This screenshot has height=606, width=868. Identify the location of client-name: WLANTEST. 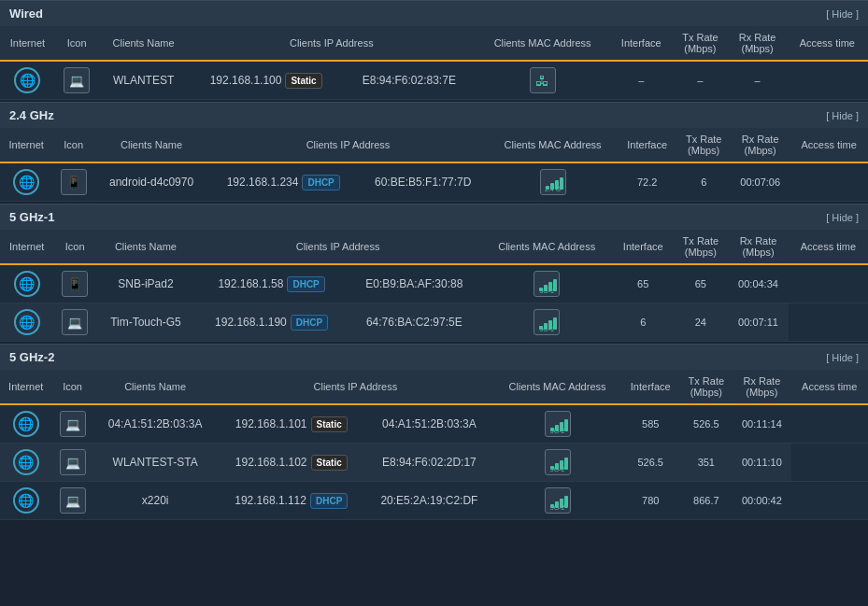
(144, 80).